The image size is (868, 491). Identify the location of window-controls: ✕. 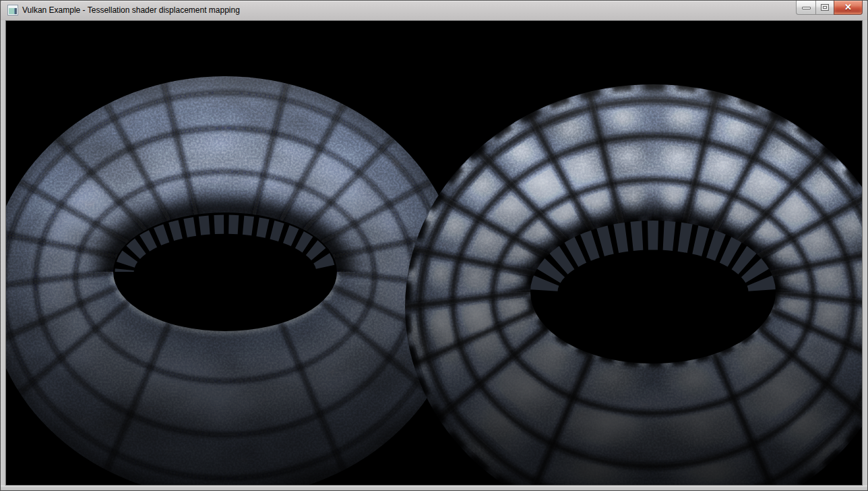
(829, 8).